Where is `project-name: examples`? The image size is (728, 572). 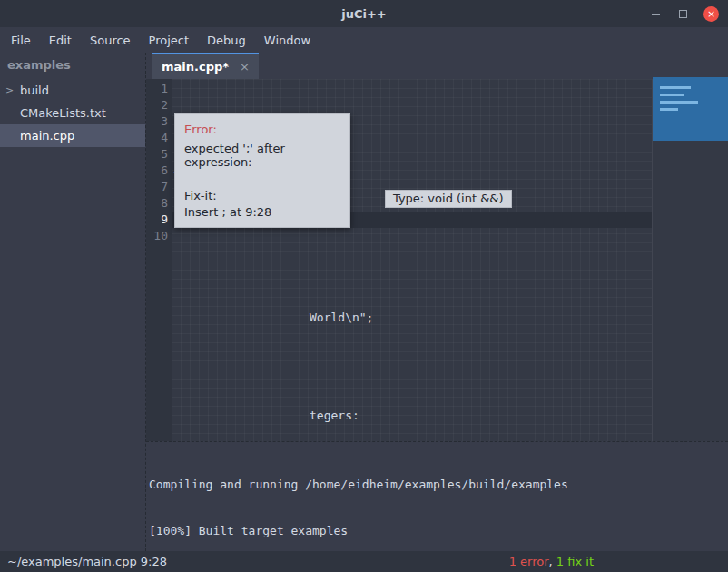
project-name: examples is located at coordinates (73, 65).